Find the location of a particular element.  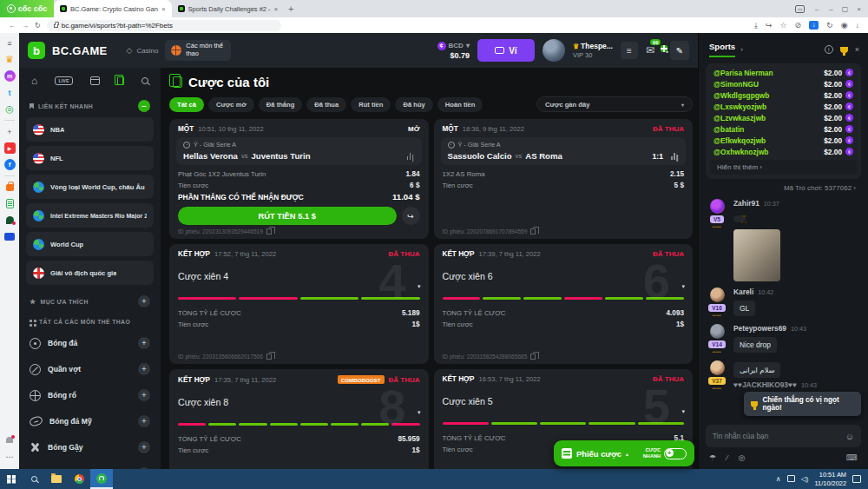

winner-row: @SimonNGU$2.00¢ is located at coordinates (783, 83).